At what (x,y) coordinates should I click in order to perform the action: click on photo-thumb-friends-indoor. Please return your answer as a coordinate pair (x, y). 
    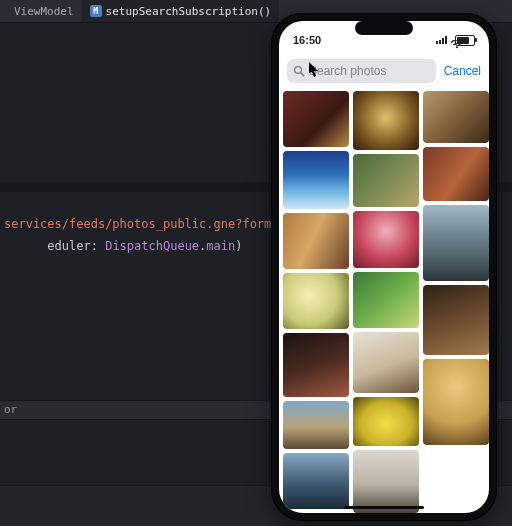
    Looking at the image, I should click on (316, 241).